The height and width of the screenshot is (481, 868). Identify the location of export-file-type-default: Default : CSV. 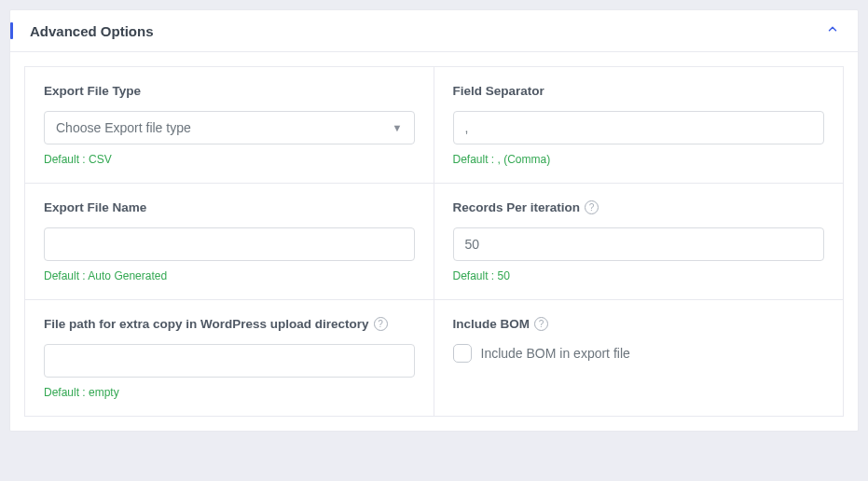
(229, 159).